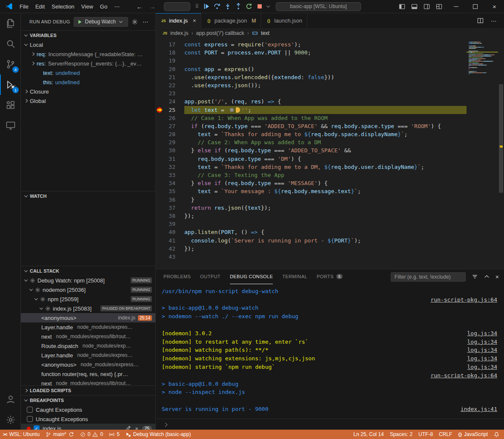 This screenshot has width=504, height=439. I want to click on status-remote: ><WSL: Ubuntu, so click(21, 434).